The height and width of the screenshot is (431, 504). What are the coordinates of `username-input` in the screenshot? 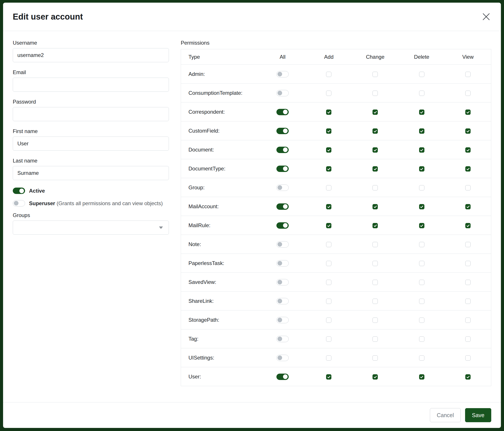 It's located at (91, 55).